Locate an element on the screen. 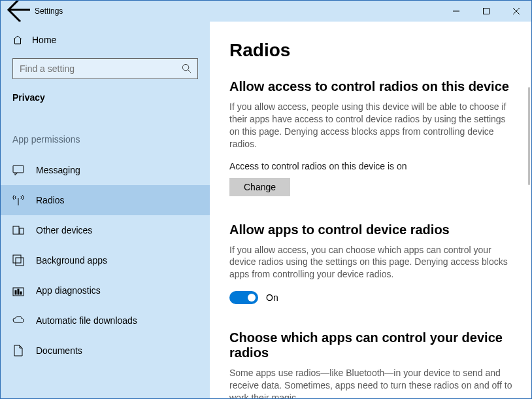 The width and height of the screenshot is (532, 399). home-link: Home is located at coordinates (105, 40).